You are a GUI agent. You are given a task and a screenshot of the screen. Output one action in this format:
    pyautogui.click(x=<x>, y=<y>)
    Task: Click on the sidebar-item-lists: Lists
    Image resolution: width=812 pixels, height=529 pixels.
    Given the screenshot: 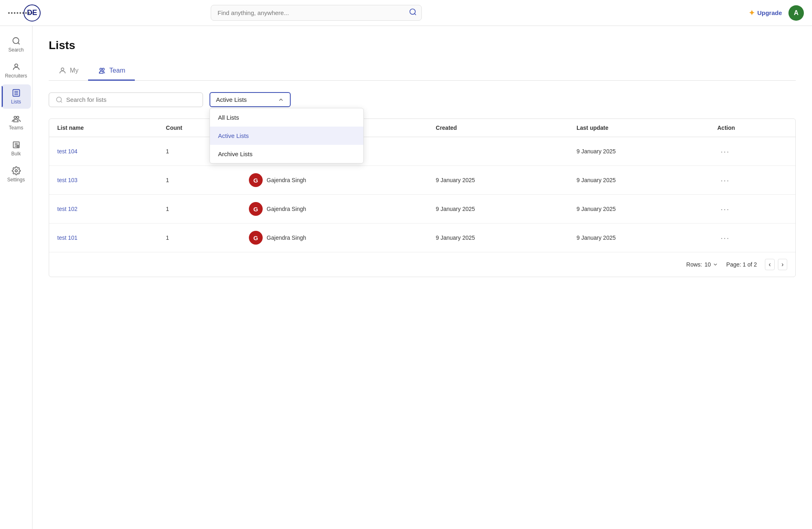 What is the action you would take?
    pyautogui.click(x=16, y=97)
    